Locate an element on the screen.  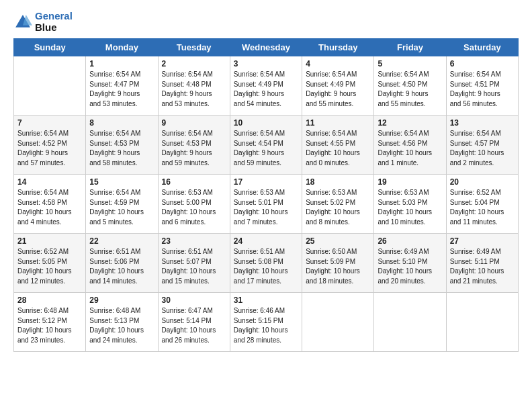
day-cell: 27Sunrise: 6:49 AM Sunset: 5:11 PM Dayli… is located at coordinates (482, 263).